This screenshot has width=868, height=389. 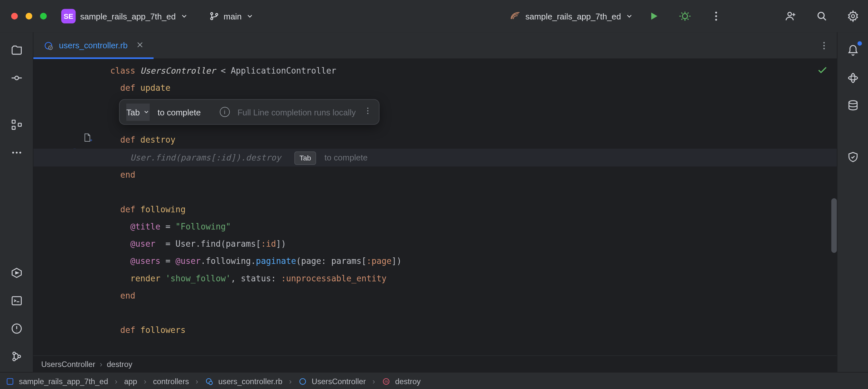 What do you see at coordinates (791, 16) in the screenshot?
I see `code-with-me-icon` at bounding box center [791, 16].